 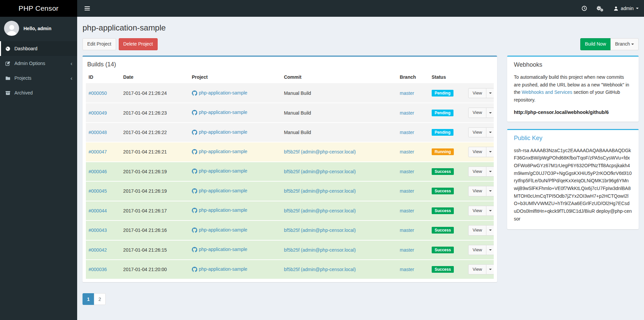 I want to click on build-id-link: #000046, so click(x=98, y=172).